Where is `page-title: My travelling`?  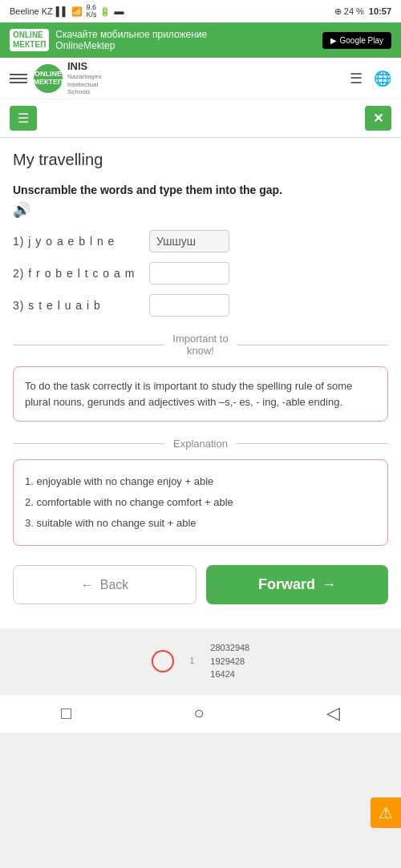 page-title: My travelling is located at coordinates (200, 160).